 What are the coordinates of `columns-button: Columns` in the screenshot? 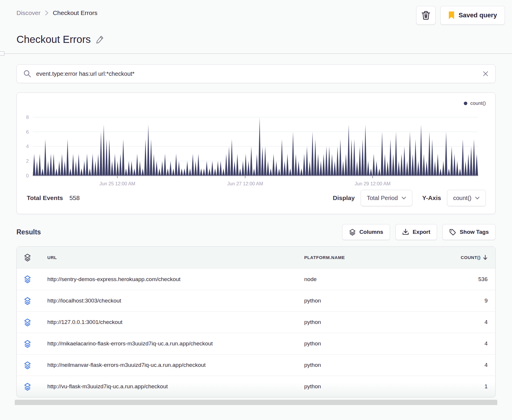 It's located at (366, 232).